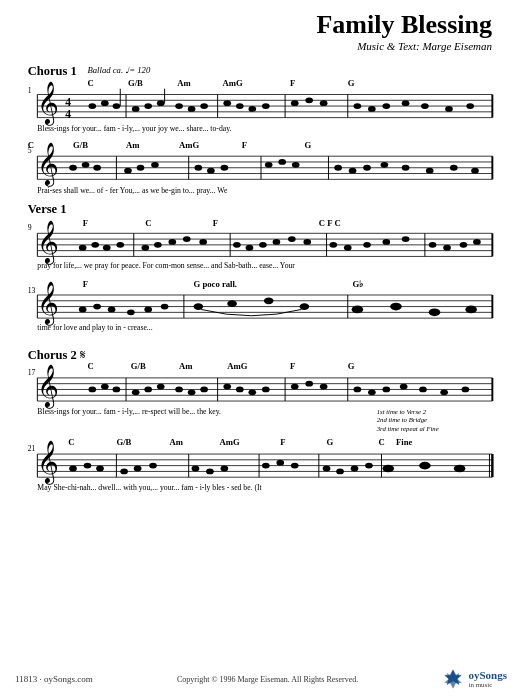 The image size is (522, 696). Describe the element at coordinates (94, 328) in the screenshot. I see `svg-text:time for love and play to in -: time for love and play to in - crease...` at that location.